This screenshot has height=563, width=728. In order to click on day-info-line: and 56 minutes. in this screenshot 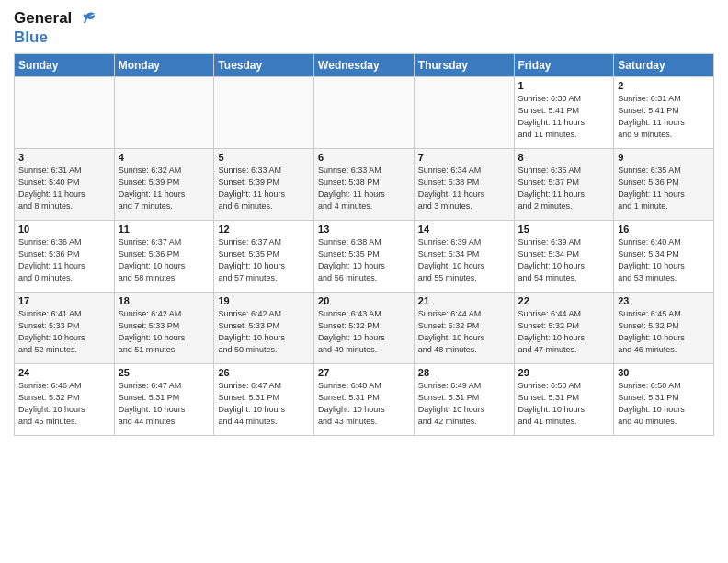, I will do `click(364, 278)`.